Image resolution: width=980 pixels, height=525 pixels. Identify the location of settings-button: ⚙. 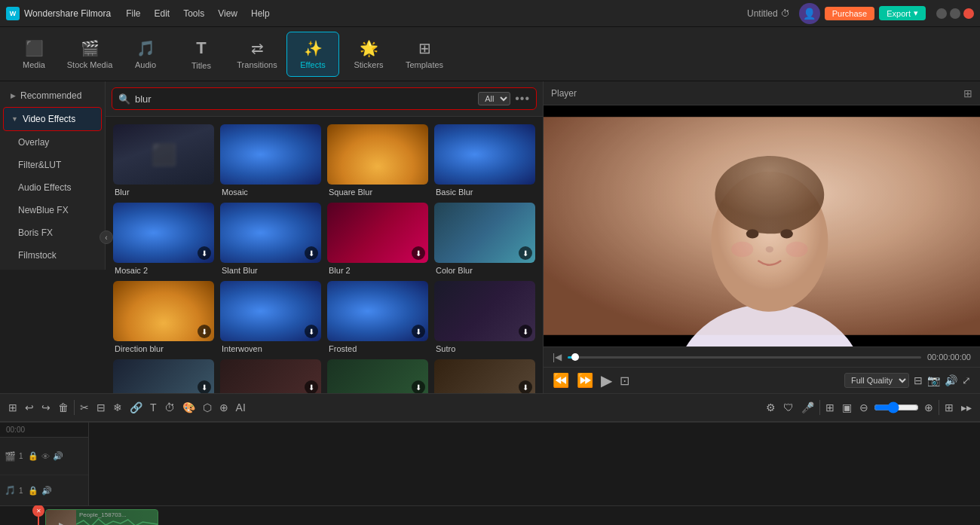
(770, 407).